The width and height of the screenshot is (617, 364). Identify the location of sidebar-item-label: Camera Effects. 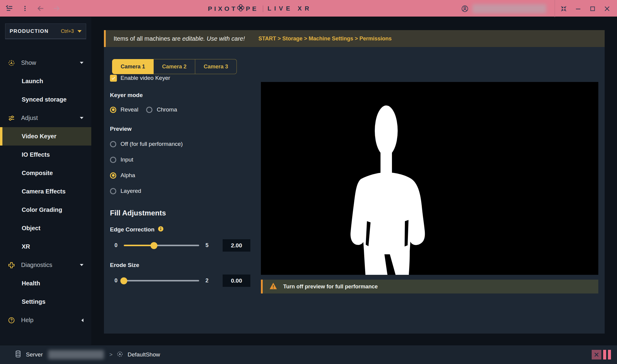
(44, 192).